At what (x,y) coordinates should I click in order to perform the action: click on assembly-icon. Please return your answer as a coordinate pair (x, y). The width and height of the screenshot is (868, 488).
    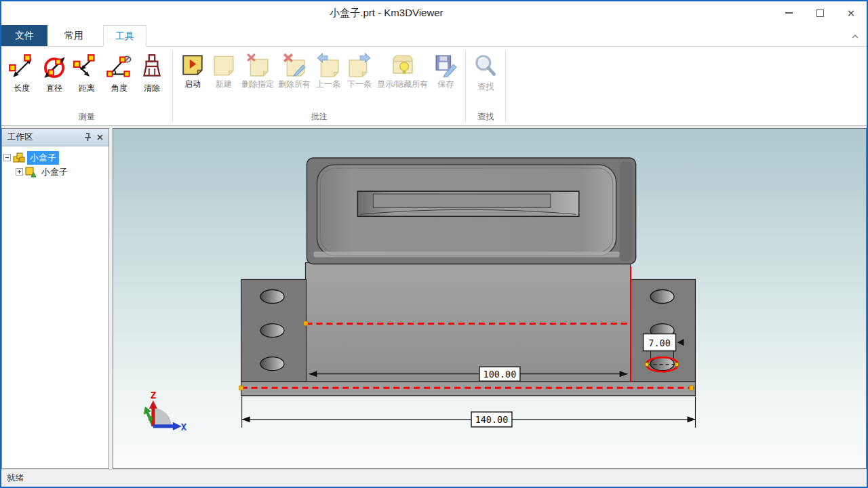
    Looking at the image, I should click on (19, 158).